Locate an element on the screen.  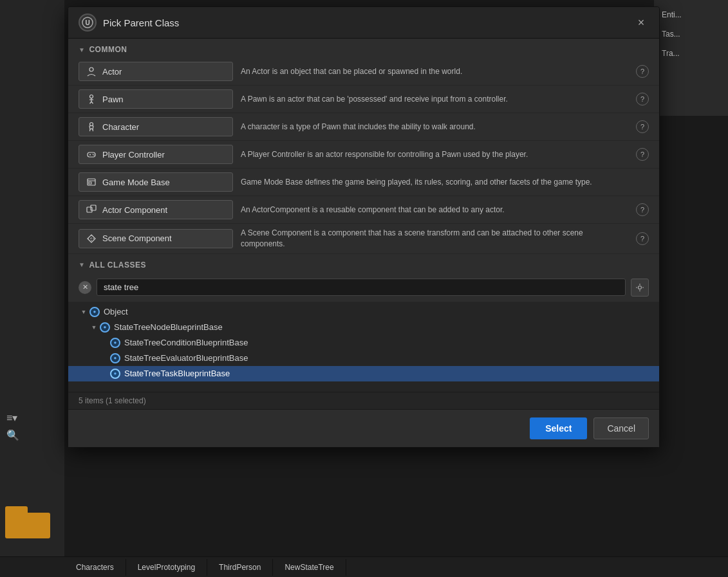
search-row: ✕ is located at coordinates (364, 288).